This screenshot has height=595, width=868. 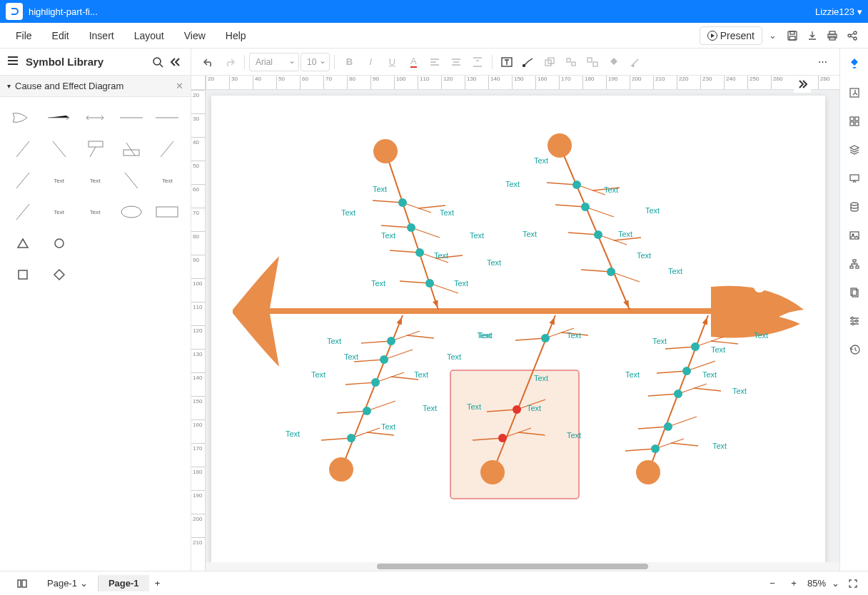 I want to click on italic-button: I, so click(x=370, y=62).